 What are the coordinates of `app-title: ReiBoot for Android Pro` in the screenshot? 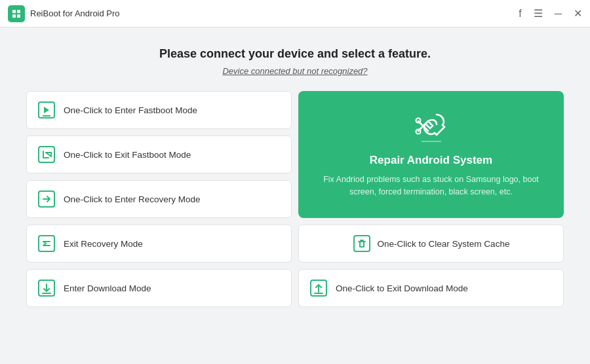 It's located at (75, 13).